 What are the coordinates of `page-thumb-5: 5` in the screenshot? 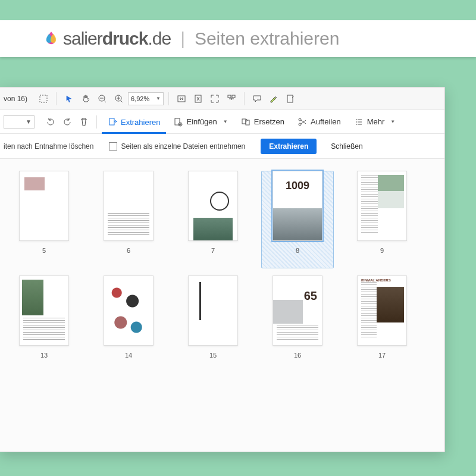 It's located at (44, 212).